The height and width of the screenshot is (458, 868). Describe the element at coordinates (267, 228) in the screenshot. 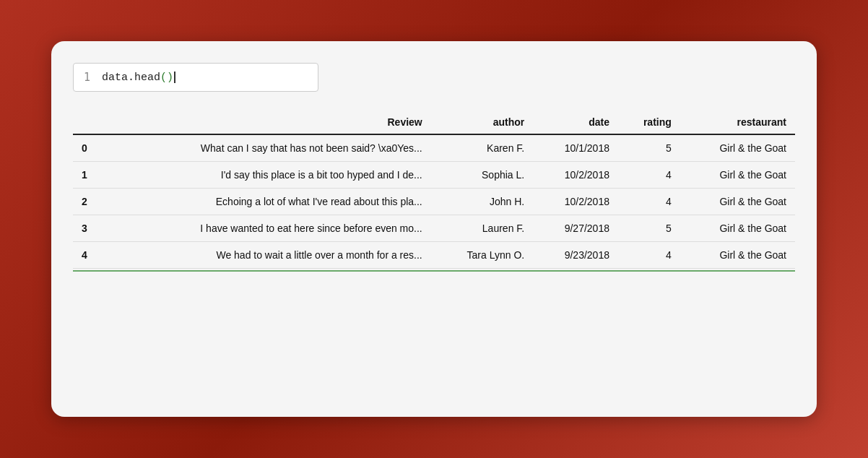

I see `cell-review: I have wanted to eat here since before e…` at that location.